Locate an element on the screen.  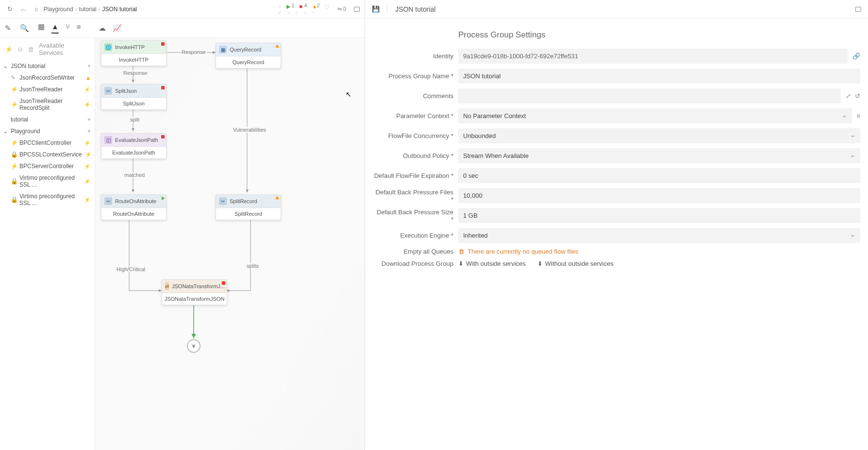
edge-label: matched is located at coordinates (134, 175).